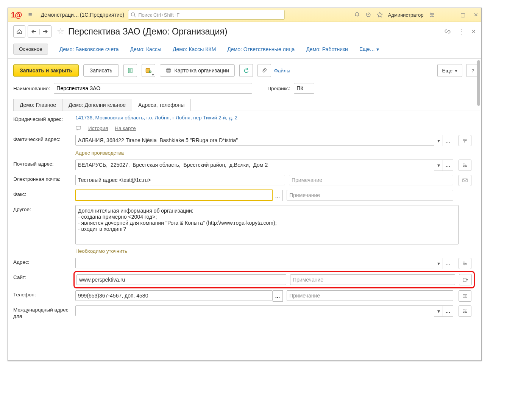 The image size is (532, 404). I want to click on kebab-icon: ⋮, so click(461, 31).